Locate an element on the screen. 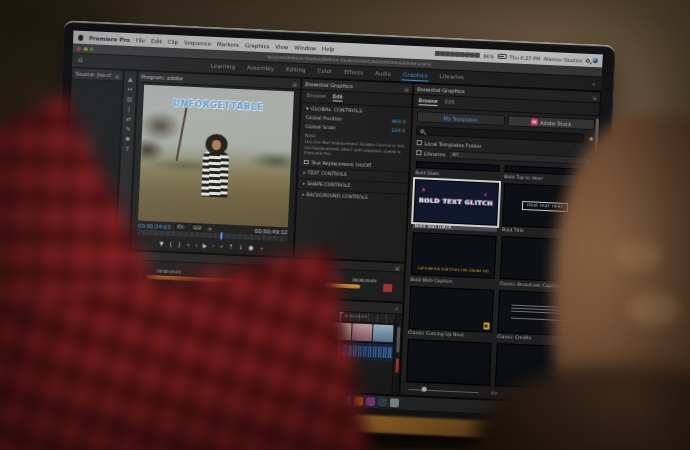 Image resolution: width=690 pixels, height=450 pixels. template-thumbnail: BOLD TEXT GLITCH is located at coordinates (456, 202).